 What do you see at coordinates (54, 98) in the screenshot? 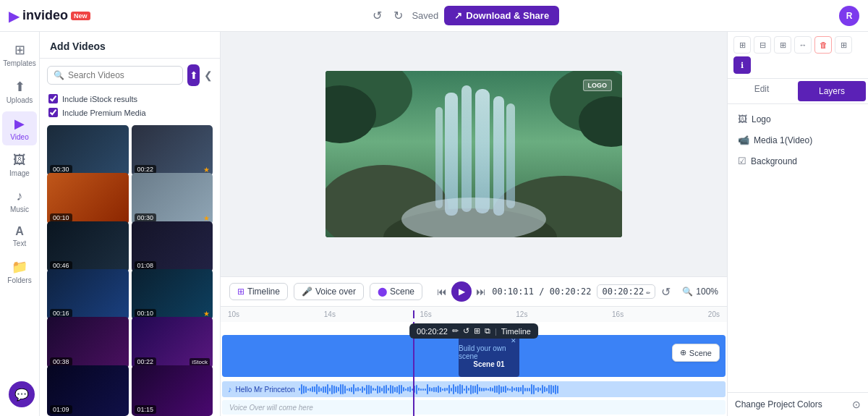
I see `istock-checkbox` at bounding box center [54, 98].